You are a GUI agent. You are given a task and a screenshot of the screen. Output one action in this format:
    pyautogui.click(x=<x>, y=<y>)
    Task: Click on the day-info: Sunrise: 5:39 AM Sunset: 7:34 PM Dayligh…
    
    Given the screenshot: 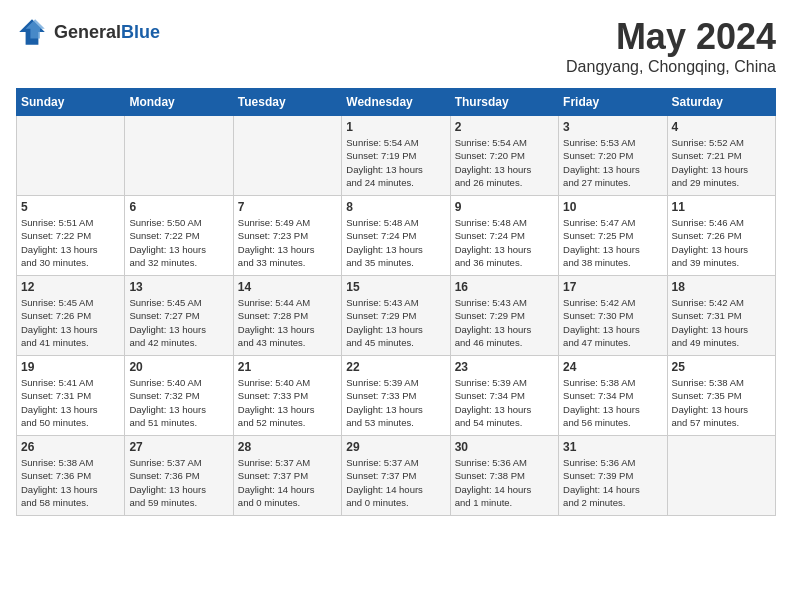 What is the action you would take?
    pyautogui.click(x=504, y=402)
    